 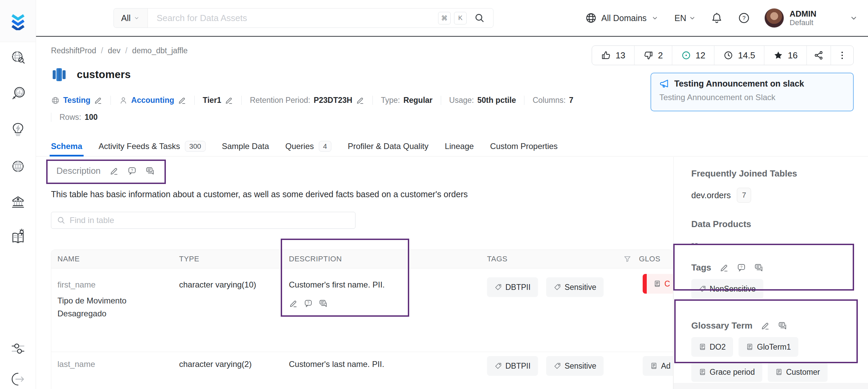 I want to click on column-header-glossary-label: GLOS, so click(x=650, y=259).